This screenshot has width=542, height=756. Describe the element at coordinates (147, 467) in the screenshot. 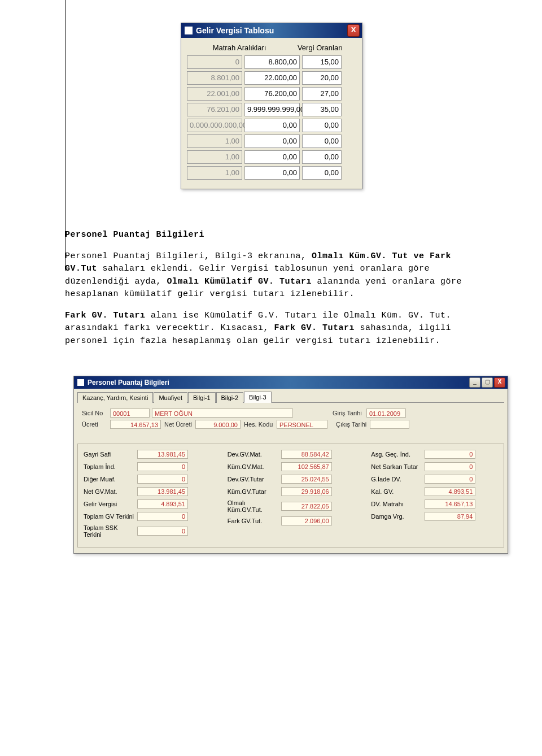

I see `detail-row: Toplam İnd.0` at that location.